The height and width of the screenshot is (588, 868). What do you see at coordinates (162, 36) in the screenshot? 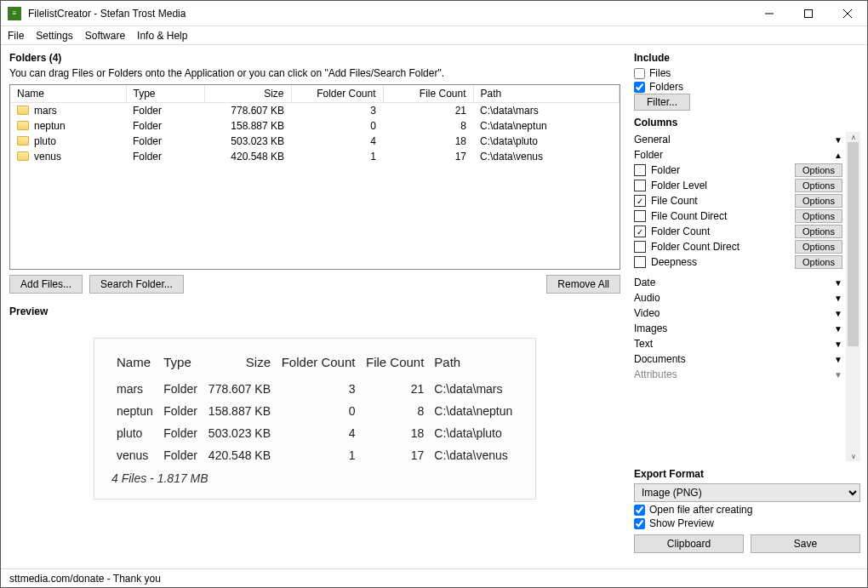
I see `menu-help: Info & Help` at bounding box center [162, 36].